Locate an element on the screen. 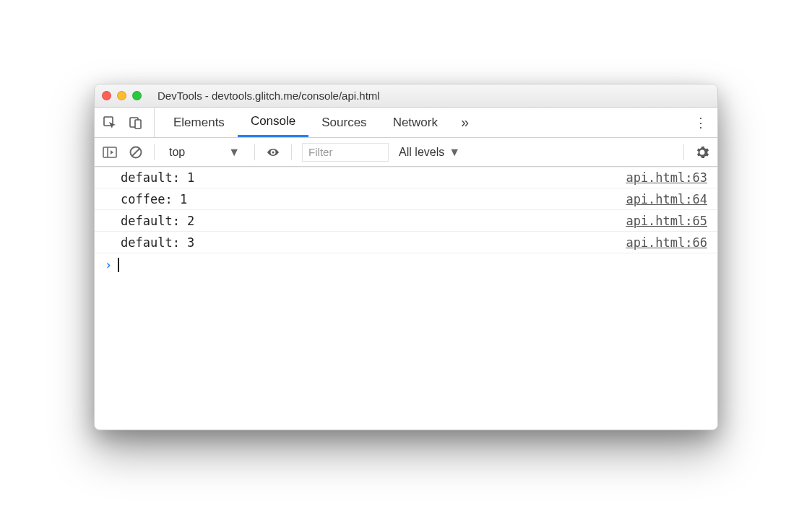  tab-sources: Sources is located at coordinates (344, 123).